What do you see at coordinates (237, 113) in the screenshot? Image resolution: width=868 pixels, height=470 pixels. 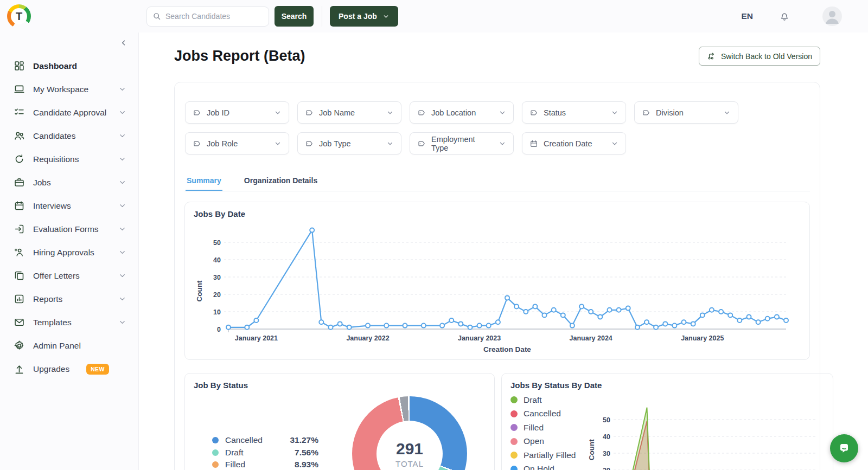 I see `filter-job-id: Job ID` at bounding box center [237, 113].